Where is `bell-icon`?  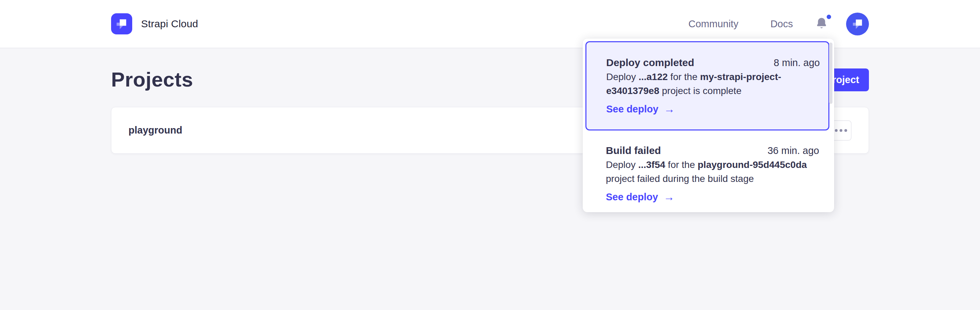
bell-icon is located at coordinates (822, 24).